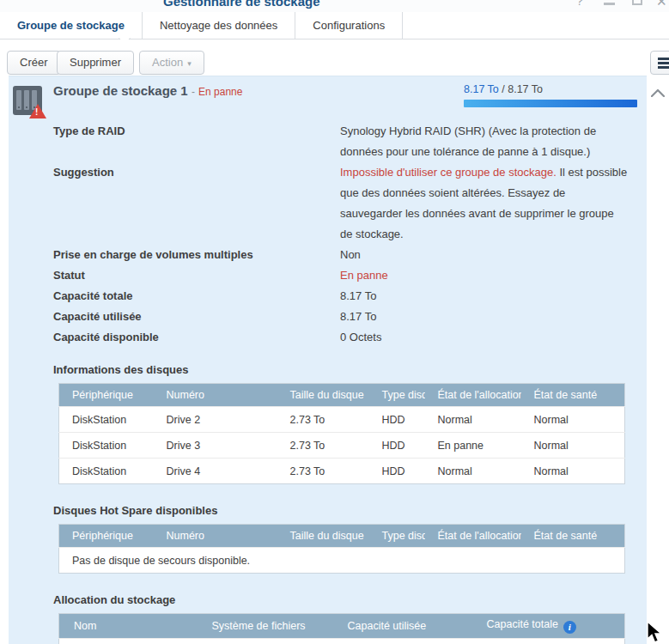 This screenshot has height=644, width=669. I want to click on detail-row-available-capacity: Capacité disponible 0 Octets, so click(350, 337).